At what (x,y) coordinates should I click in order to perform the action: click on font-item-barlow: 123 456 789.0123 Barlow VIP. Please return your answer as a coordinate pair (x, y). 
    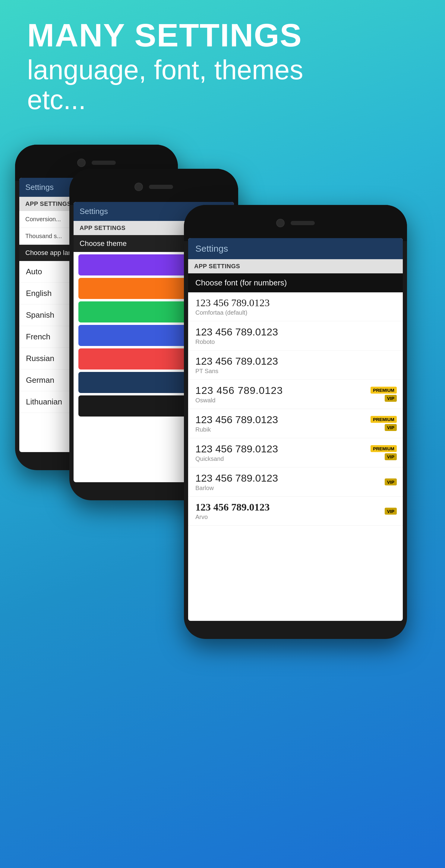
    Looking at the image, I should click on (295, 482).